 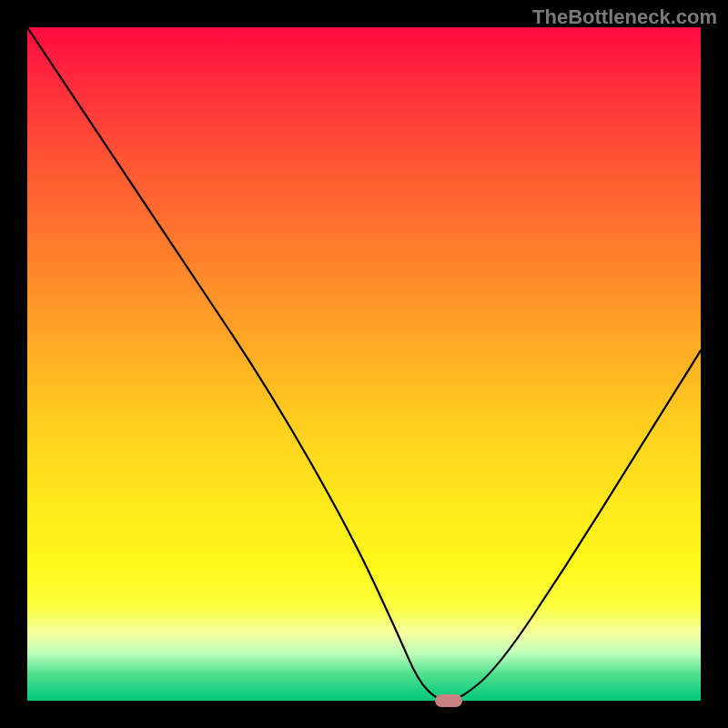 I want to click on watermark-text: TheBottleneck.com, so click(x=624, y=17).